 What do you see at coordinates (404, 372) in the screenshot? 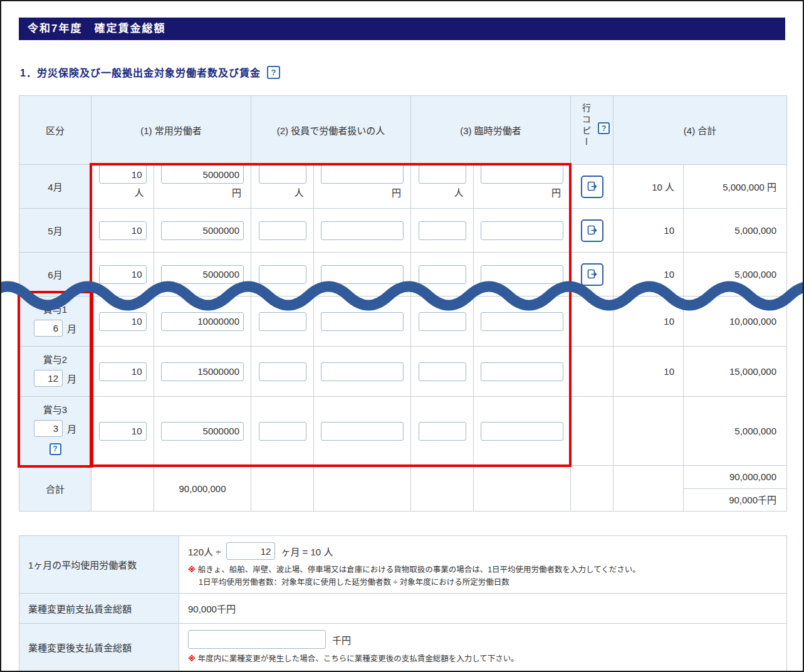
I see `row-bonus2: 賞与2 月 10 15,000,000` at bounding box center [404, 372].